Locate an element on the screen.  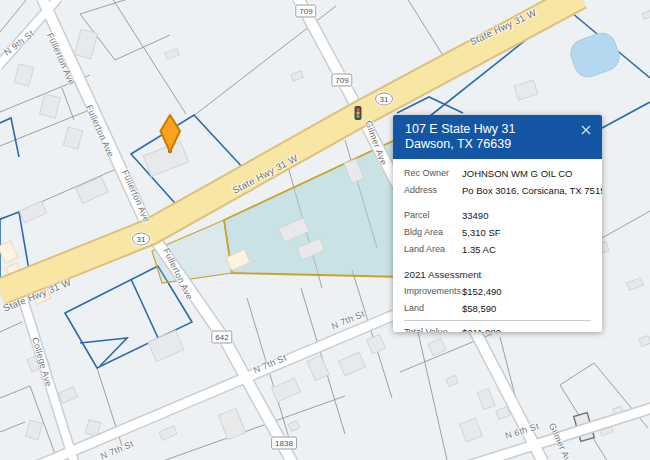
route-shield-642: 642 is located at coordinates (222, 338).